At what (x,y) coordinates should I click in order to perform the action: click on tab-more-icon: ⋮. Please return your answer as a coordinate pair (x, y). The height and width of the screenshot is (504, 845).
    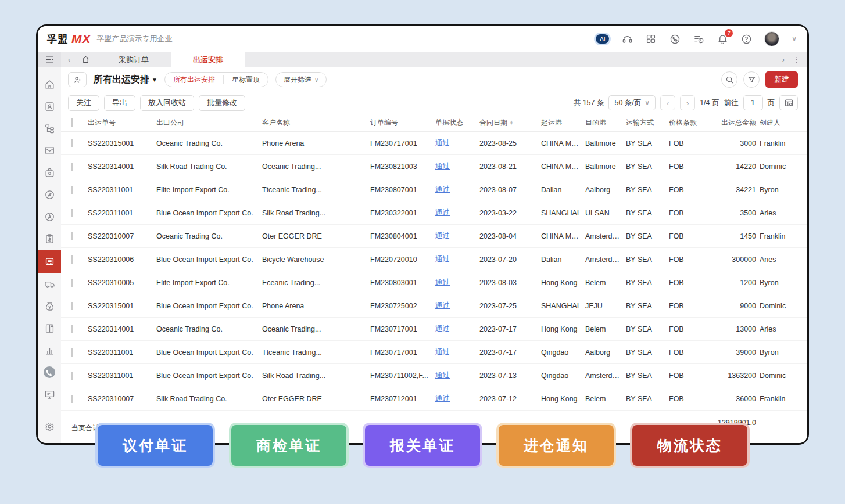
    Looking at the image, I should click on (796, 59).